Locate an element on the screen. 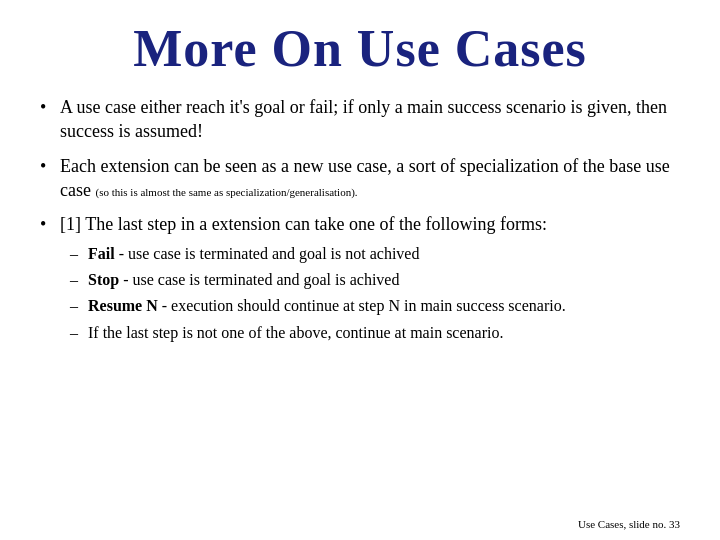  sub-term-fail: Fail is located at coordinates (102, 254).